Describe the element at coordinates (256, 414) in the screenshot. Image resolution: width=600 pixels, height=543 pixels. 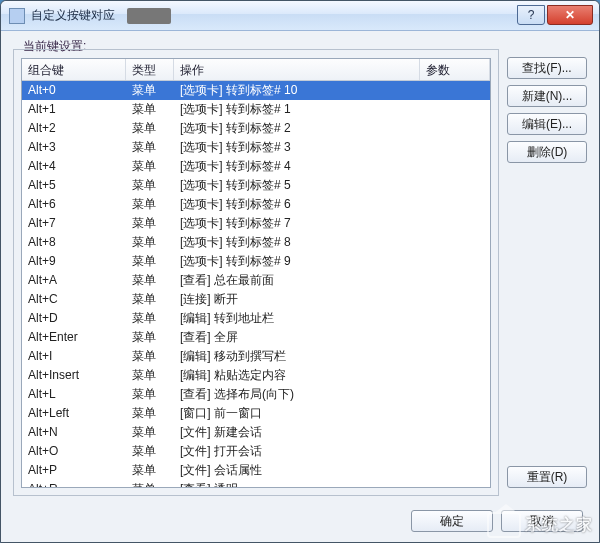
I see `table-row: Alt+Left菜单[窗口] 前一窗口` at that location.